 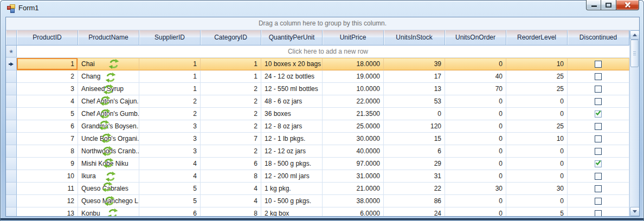 What do you see at coordinates (414, 212) in the screenshot?
I see `cell-units_in_stock: 24` at bounding box center [414, 212].